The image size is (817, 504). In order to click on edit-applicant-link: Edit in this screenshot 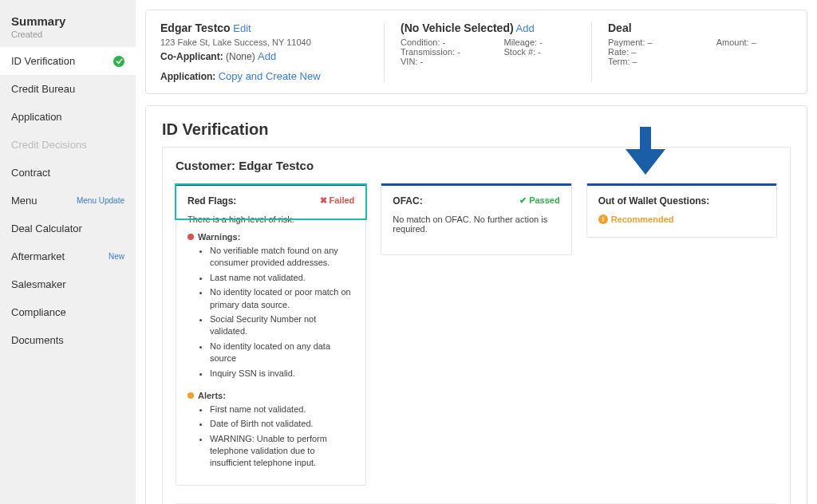, I will do `click(242, 29)`.